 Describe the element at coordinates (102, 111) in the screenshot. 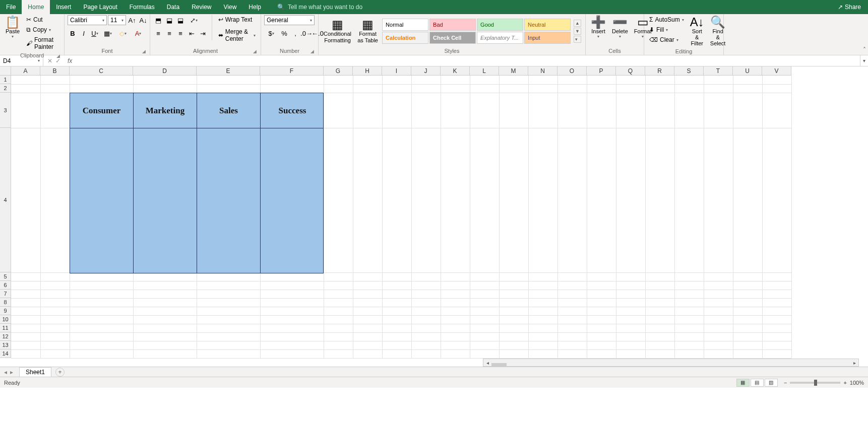

I see `table-header-consumer: Consumer` at that location.